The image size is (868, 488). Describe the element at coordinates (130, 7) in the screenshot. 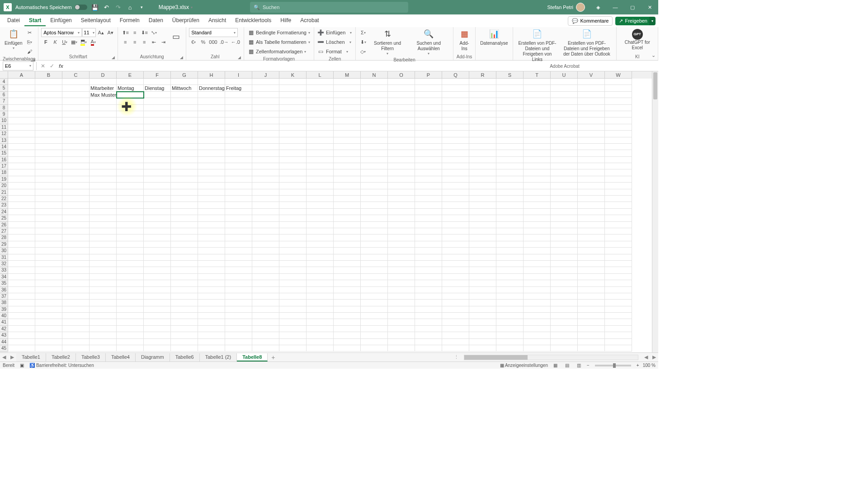

I see `camera-icon: ⌂` at that location.